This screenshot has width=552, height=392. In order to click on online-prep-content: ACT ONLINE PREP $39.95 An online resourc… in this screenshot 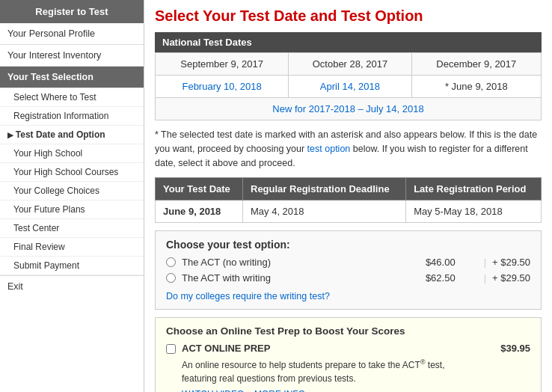, I will do `click(356, 367)`.